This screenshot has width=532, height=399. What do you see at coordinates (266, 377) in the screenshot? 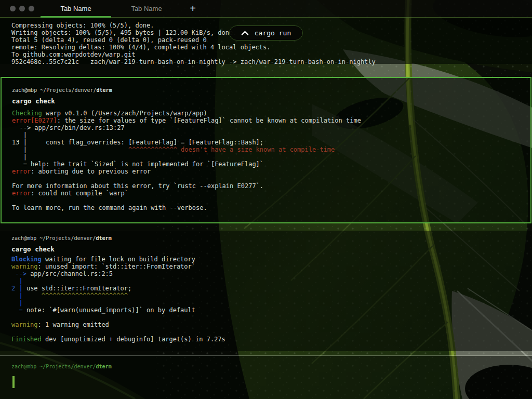
I see `current-input-block: zach@mbp ~/Projects/denver/dterm` at bounding box center [266, 377].